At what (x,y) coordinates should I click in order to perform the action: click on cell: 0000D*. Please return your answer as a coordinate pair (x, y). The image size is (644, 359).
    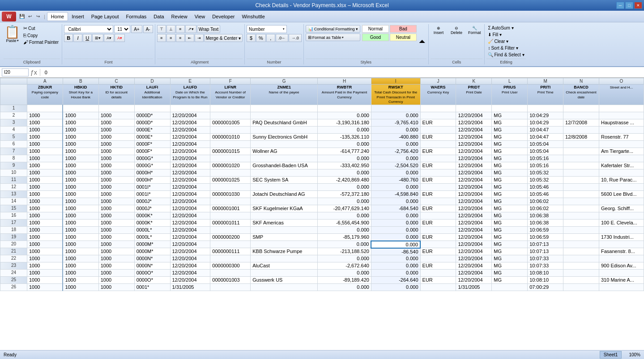
    Looking at the image, I should click on (152, 123).